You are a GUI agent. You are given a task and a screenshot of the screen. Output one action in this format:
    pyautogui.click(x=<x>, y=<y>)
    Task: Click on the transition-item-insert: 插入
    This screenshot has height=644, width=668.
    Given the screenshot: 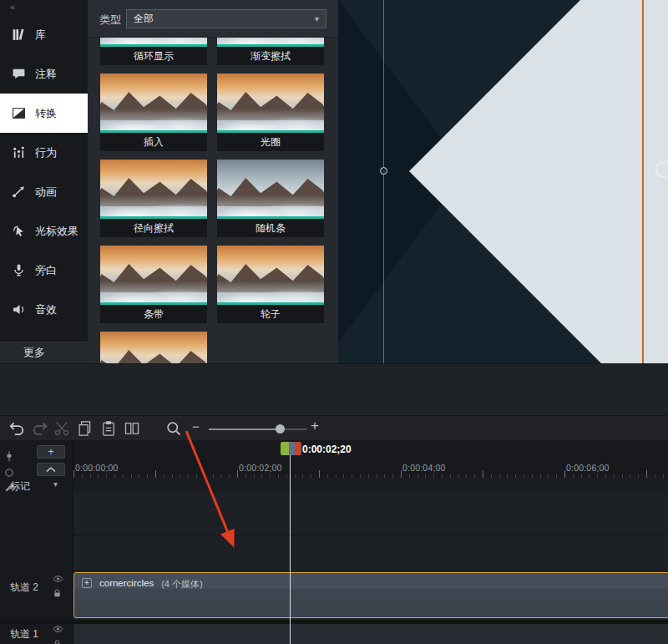 What is the action you would take?
    pyautogui.click(x=154, y=112)
    